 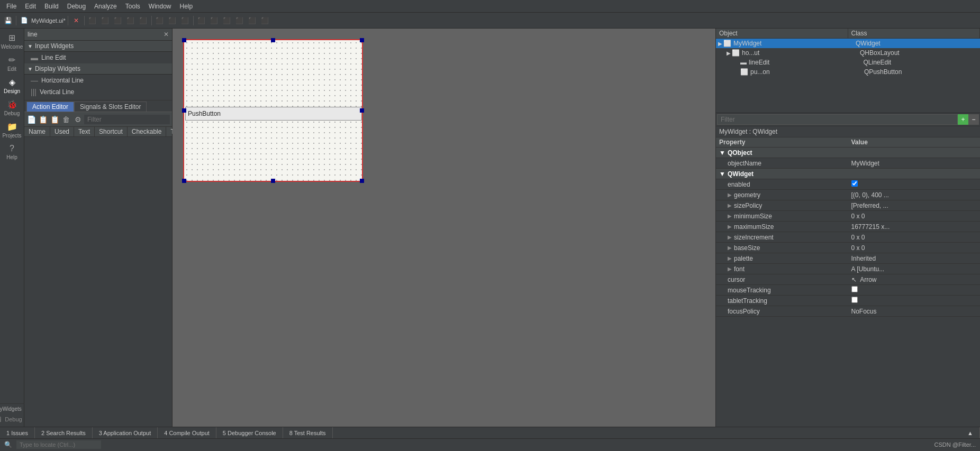 I want to click on prop-row-geometry: ▶ geometry [(0, 0), 400 ..., so click(x=848, y=195).